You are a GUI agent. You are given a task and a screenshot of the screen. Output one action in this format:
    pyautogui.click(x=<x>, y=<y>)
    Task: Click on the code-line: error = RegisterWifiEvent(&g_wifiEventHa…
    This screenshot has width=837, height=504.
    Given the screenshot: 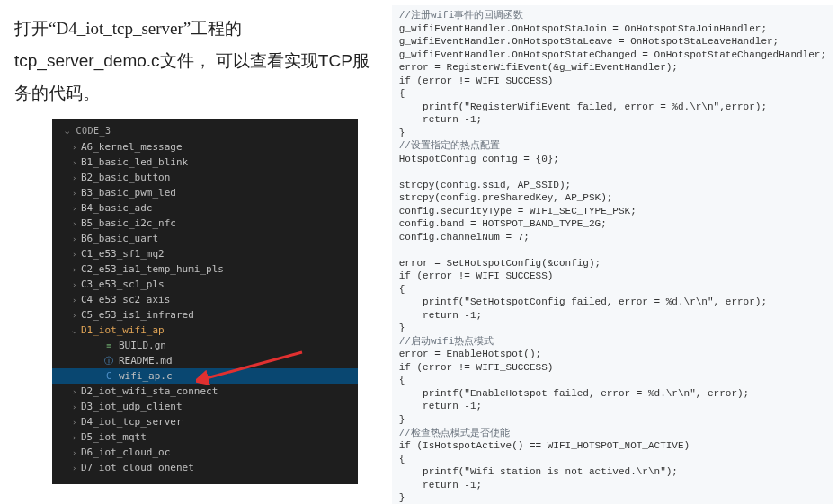 What is the action you would take?
    pyautogui.click(x=613, y=68)
    